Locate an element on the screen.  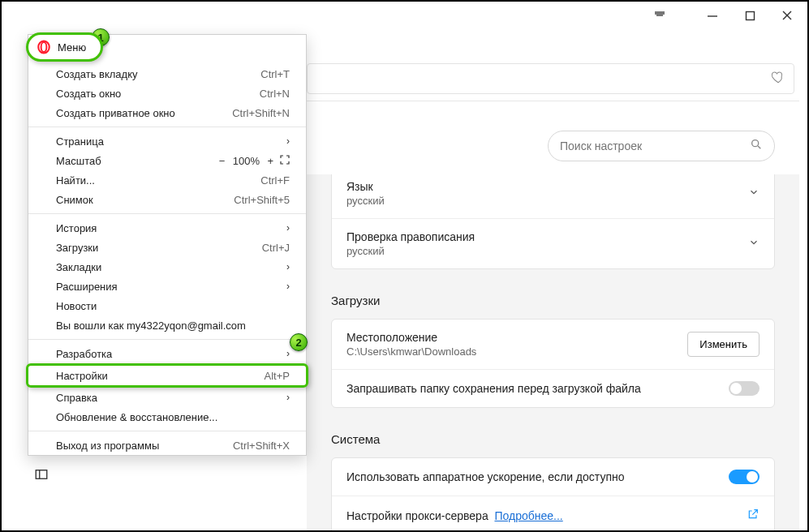
hw-accel-row: Использовать аппаратное ускорение, если … is located at coordinates (553, 477).